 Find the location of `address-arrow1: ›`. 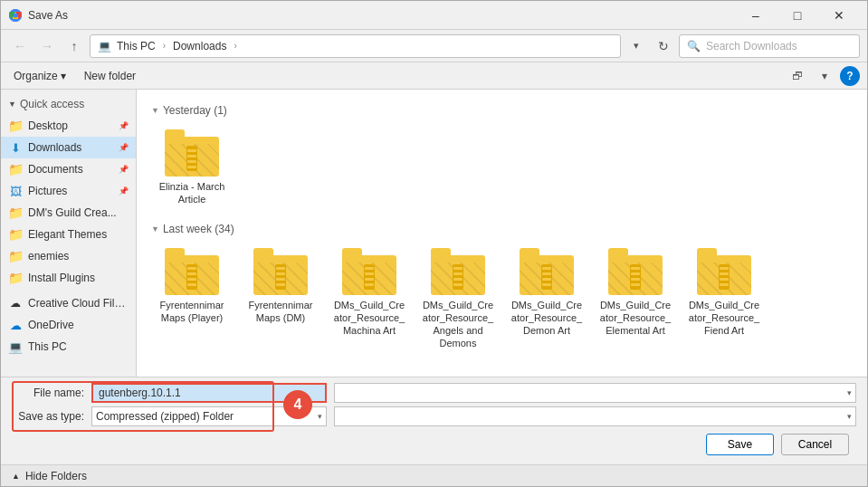

address-arrow1: › is located at coordinates (165, 45).